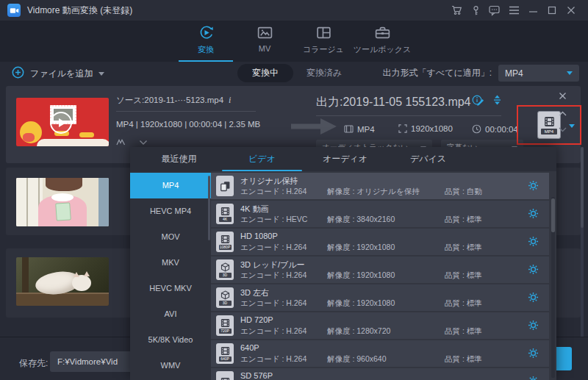 The height and width of the screenshot is (380, 588). Describe the element at coordinates (171, 340) in the screenshot. I see `format-item-5k8k: 5K/8K Video` at that location.